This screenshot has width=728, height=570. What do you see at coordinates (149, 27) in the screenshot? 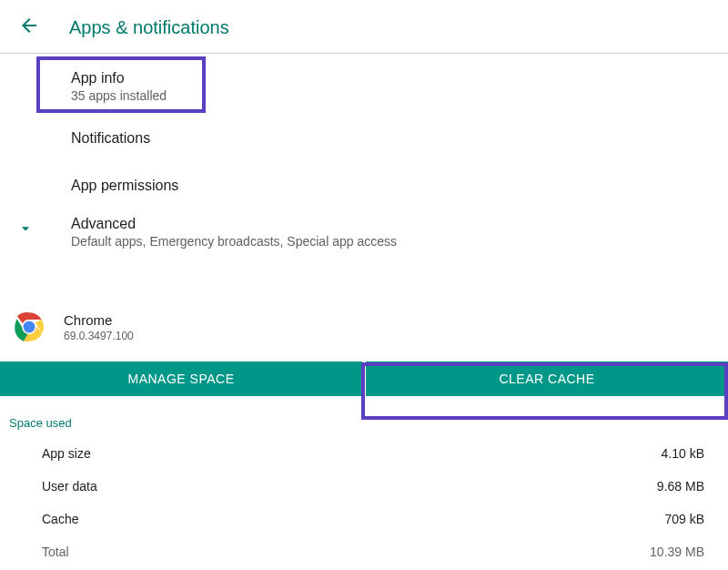
I see `page-title: Apps & notifications` at bounding box center [149, 27].